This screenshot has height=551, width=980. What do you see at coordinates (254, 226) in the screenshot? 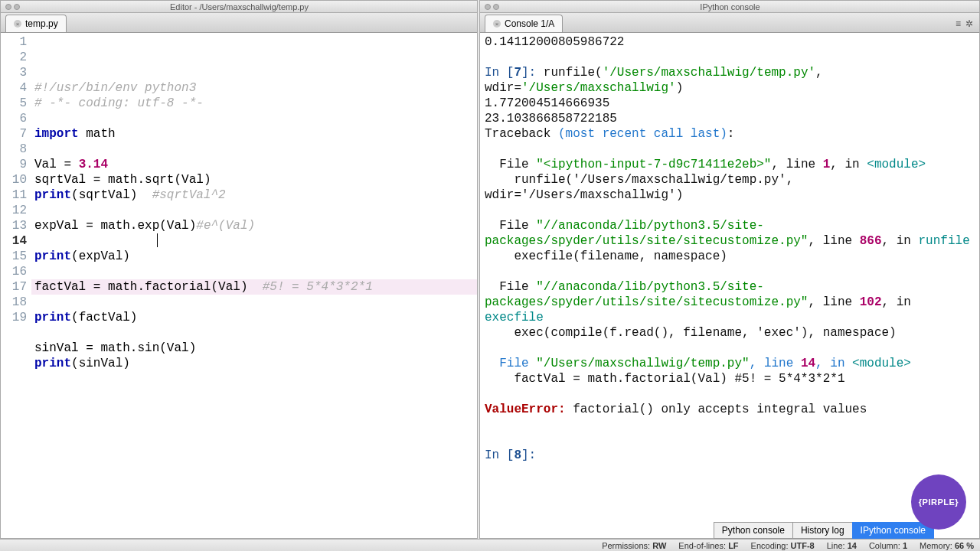
I see `code-line: expVal = math.exp(Val)#e^(Val)` at bounding box center [254, 226].